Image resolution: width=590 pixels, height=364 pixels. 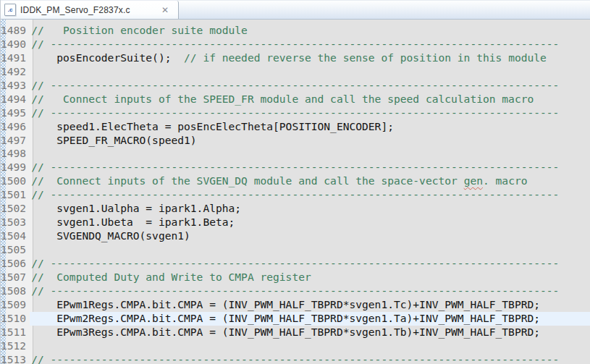 I want to click on code-line: 1508// ---------------------------------…, so click(x=295, y=291).